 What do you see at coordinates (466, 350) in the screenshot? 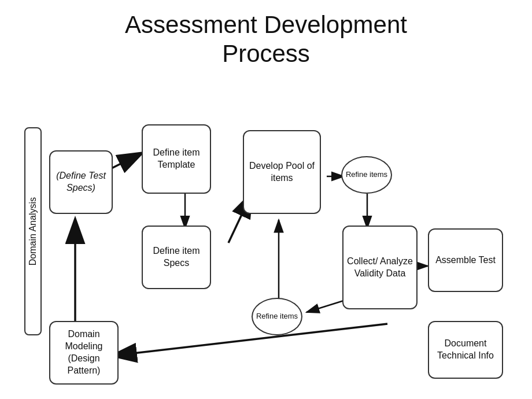
I see `document-technical-label: Document Technical Info` at bounding box center [466, 350].